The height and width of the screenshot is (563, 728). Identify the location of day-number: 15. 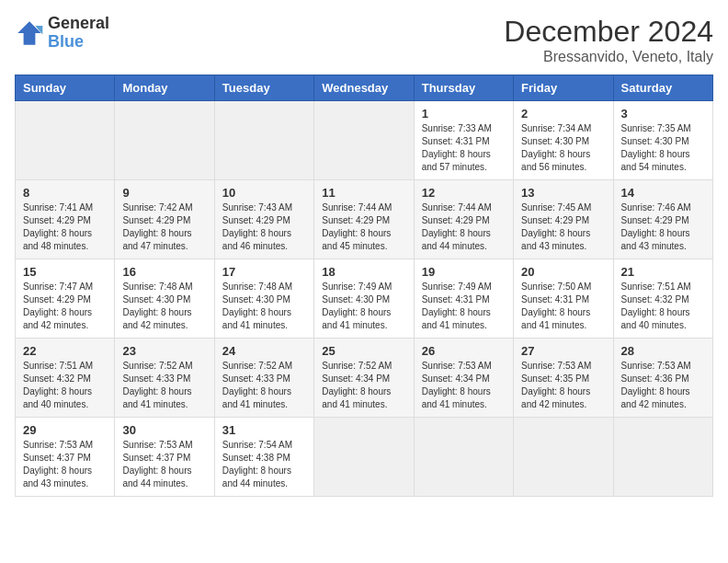
(64, 272).